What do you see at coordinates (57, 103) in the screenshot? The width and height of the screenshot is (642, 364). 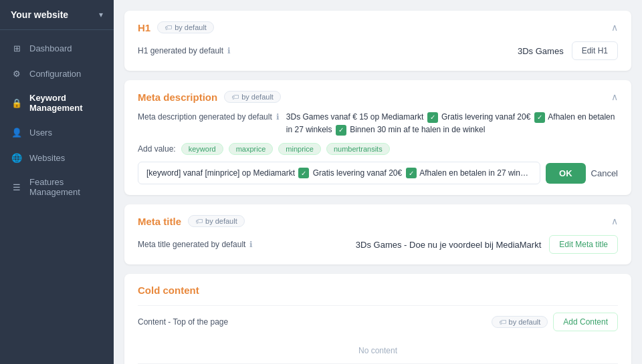 I see `sidebar-item-keyword-management: 🔒 Keyword Management` at bounding box center [57, 103].